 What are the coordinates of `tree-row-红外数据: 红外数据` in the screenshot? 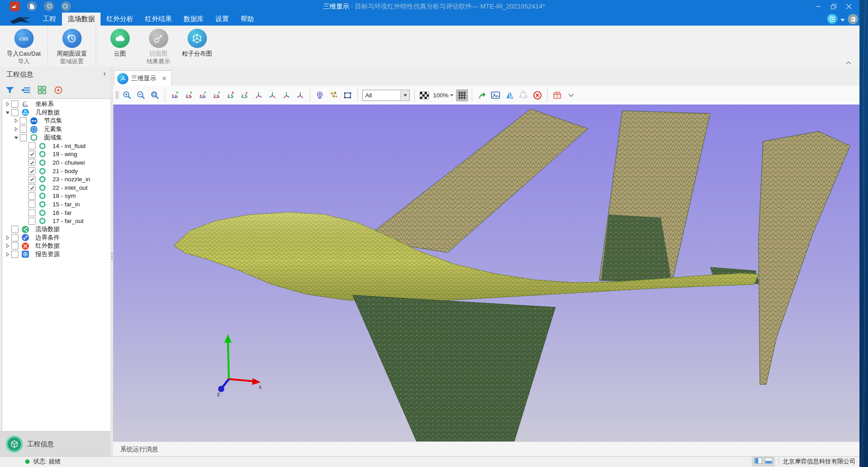 It's located at (57, 246).